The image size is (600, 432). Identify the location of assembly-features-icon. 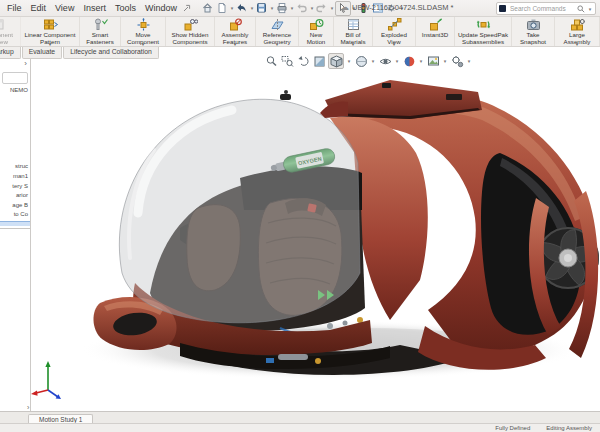
(236, 24).